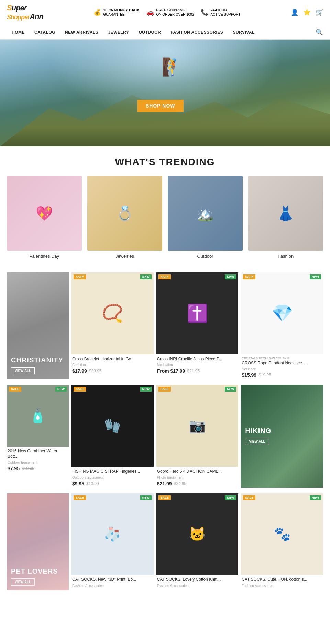  I want to click on product-cat-socks-3-info: CAT SOCKS. Cute, FUN, cotton s... Fashio…, so click(282, 583).